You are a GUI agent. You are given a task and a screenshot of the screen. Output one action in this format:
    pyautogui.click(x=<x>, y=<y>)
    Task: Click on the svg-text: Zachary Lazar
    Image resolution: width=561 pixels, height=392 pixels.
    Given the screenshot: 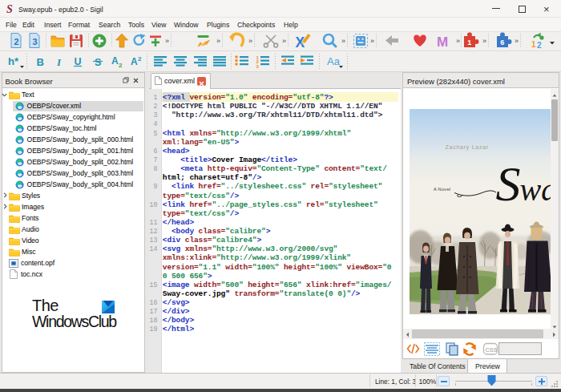 What is the action you would take?
    pyautogui.click(x=468, y=148)
    